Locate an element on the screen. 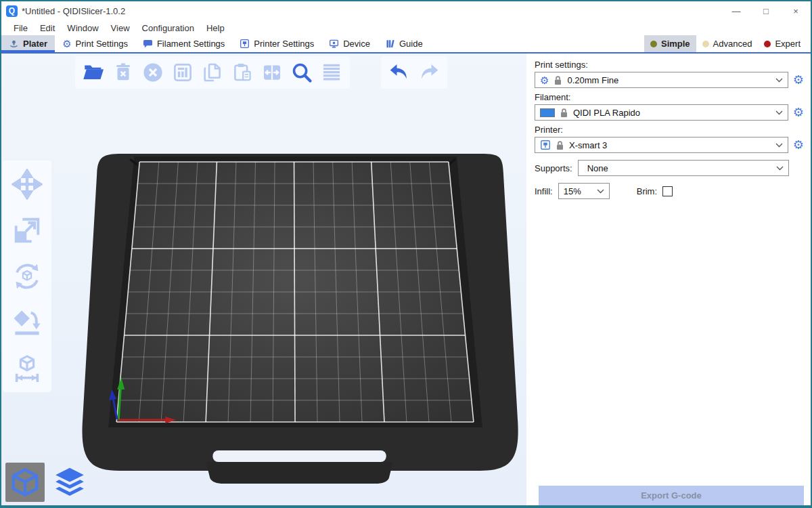 Image resolution: width=812 pixels, height=508 pixels. split-instances-button is located at coordinates (272, 72).